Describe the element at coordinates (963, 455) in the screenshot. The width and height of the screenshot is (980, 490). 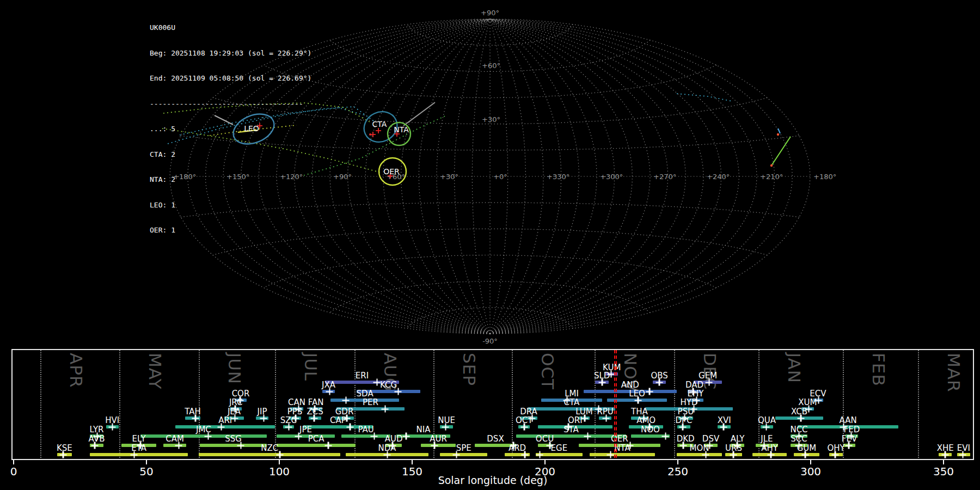
I see `peak-marker-EVI` at that location.